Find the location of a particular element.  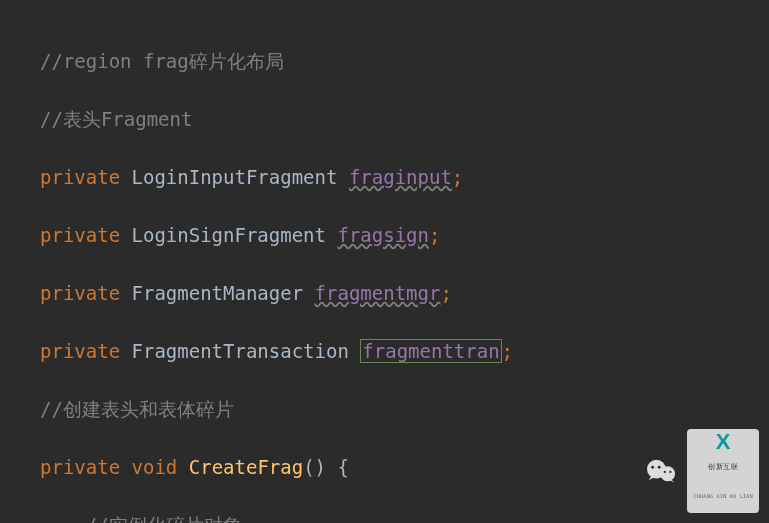

watermark-footer: X 创新互联 CHUANG XIN HU LIAN is located at coordinates (702, 471).